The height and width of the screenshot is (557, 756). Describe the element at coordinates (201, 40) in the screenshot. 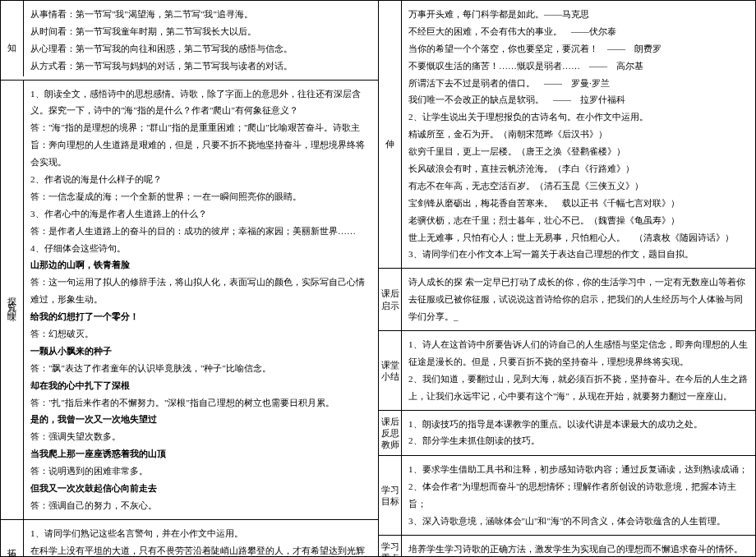

I see `content-zhi: 从事情看：第一节写"我"渴望海，第二节写"我"追寻海。 从时间看：第一节写我童年…` at that location.